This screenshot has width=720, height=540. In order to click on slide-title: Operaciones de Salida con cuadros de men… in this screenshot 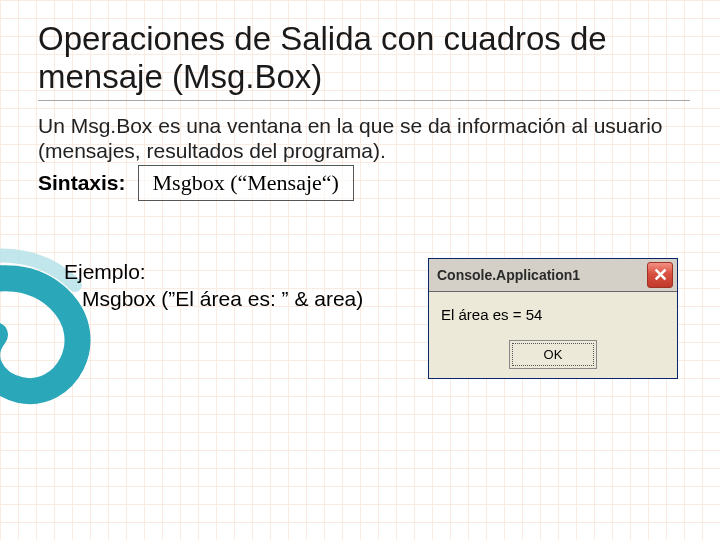, I will do `click(364, 60)`.